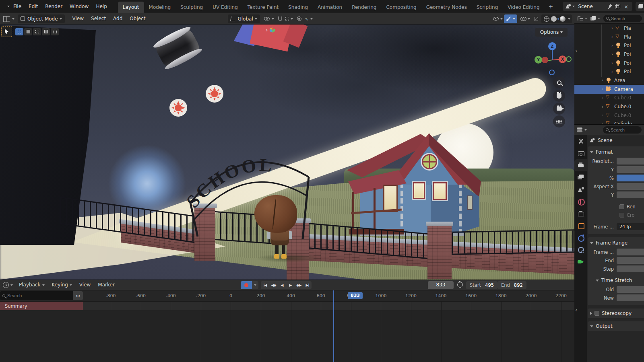  Describe the element at coordinates (630, 227) in the screenshot. I see `fps-dropdown: 24 fp` at that location.